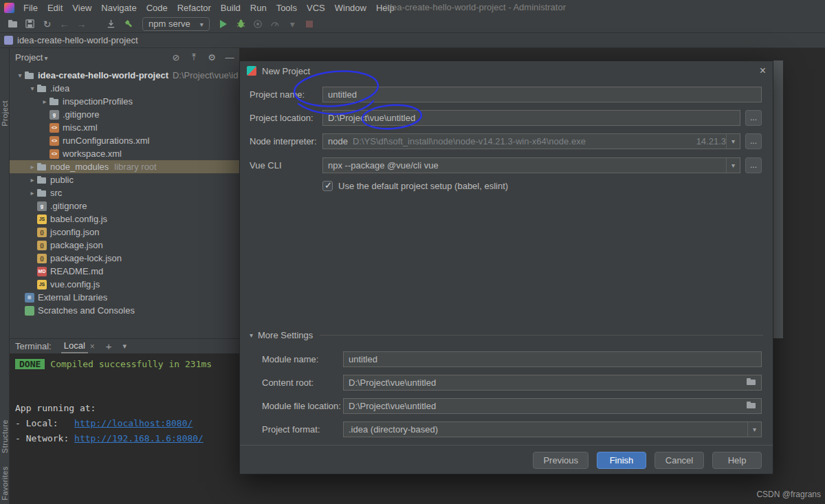 This screenshot has height=504, width=825. Describe the element at coordinates (506, 335) in the screenshot. I see `more-settings-section: More Settings` at that location.